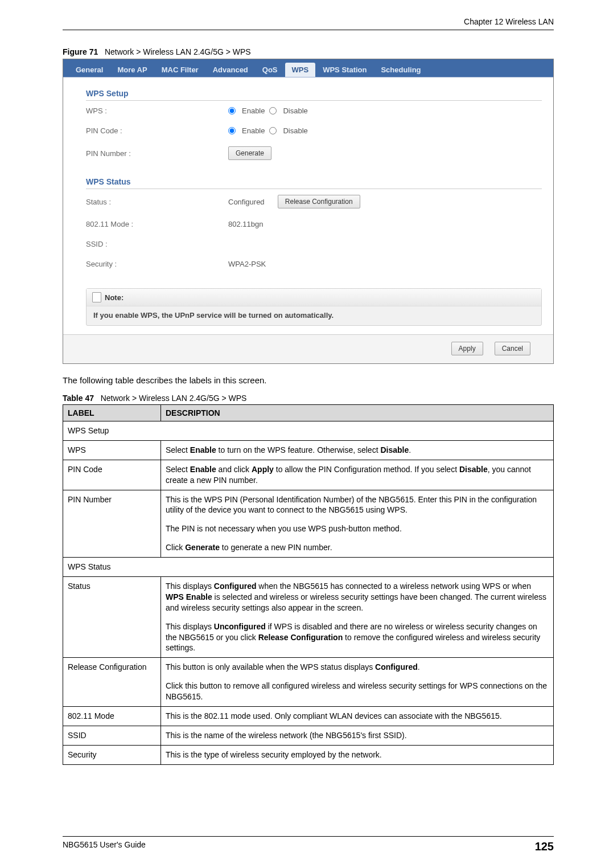 This screenshot has height=868, width=605. I want to click on pin-code-label: PIN Code :, so click(157, 131).